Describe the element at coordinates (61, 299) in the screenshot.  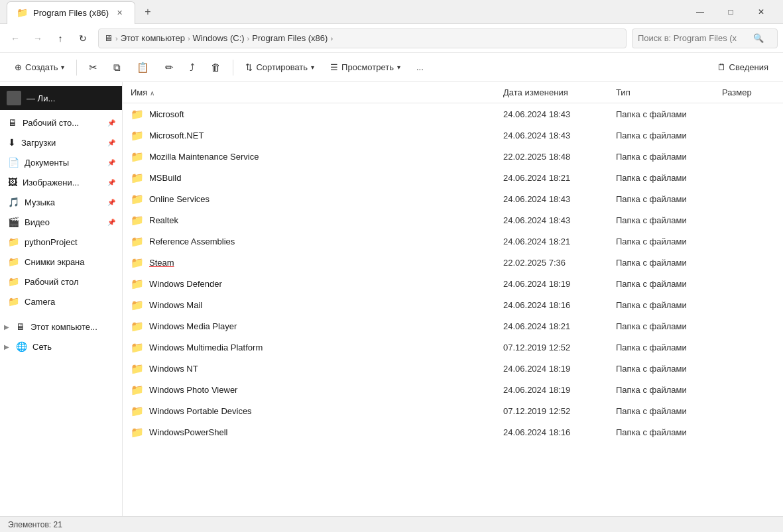
I see `sidebar: — Ли... 🖥 Рабочий сто... 📌 ⬇ Загрузки 📌 …` at that location.